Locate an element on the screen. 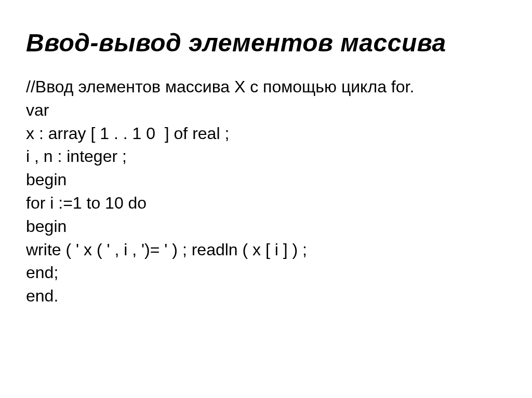 This screenshot has height=398, width=532. code-line: x : array [ 1 . . 1 0 ] of real ; is located at coordinates (266, 134).